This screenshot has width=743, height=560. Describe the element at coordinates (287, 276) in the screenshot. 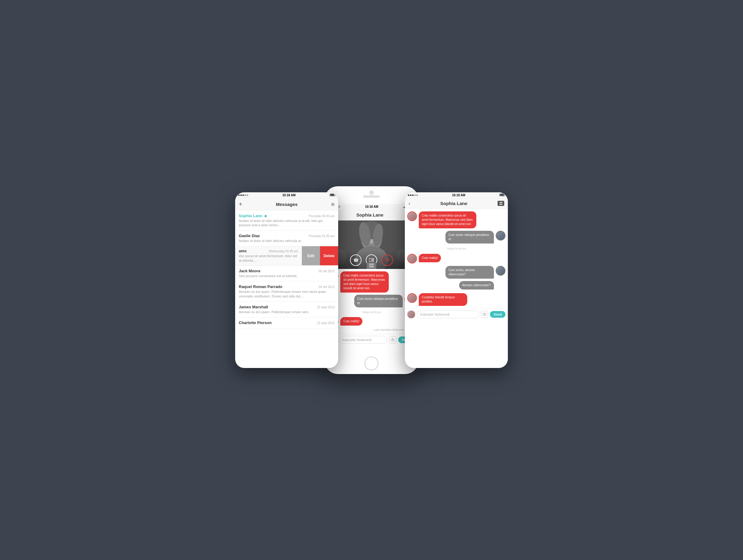

I see `jack-preview: Sed posuere consectetur est at lobortis.` at that location.